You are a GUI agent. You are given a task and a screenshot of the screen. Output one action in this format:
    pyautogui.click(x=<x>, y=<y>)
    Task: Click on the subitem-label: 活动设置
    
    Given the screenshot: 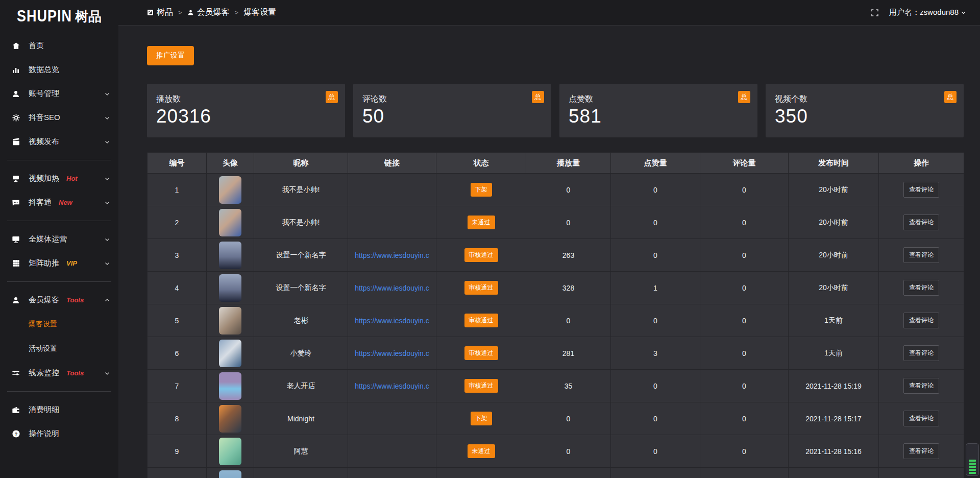 What is the action you would take?
    pyautogui.click(x=43, y=349)
    